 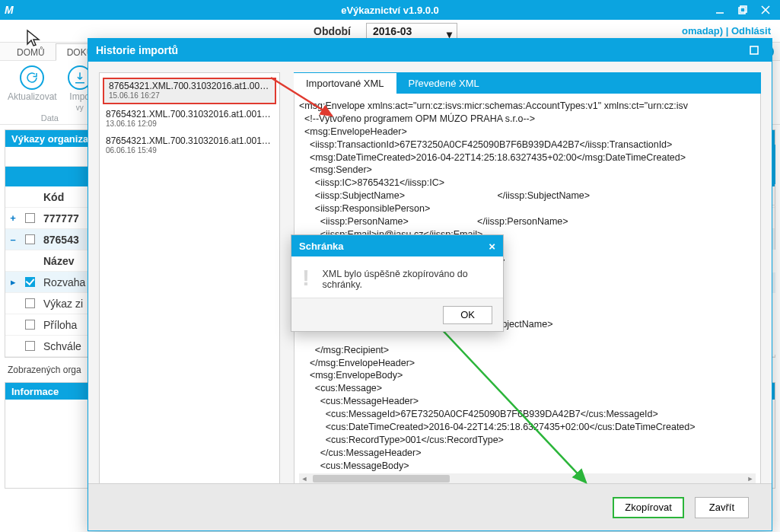 I want to click on import-filedate: 13.06.16 12:09, so click(x=189, y=123).